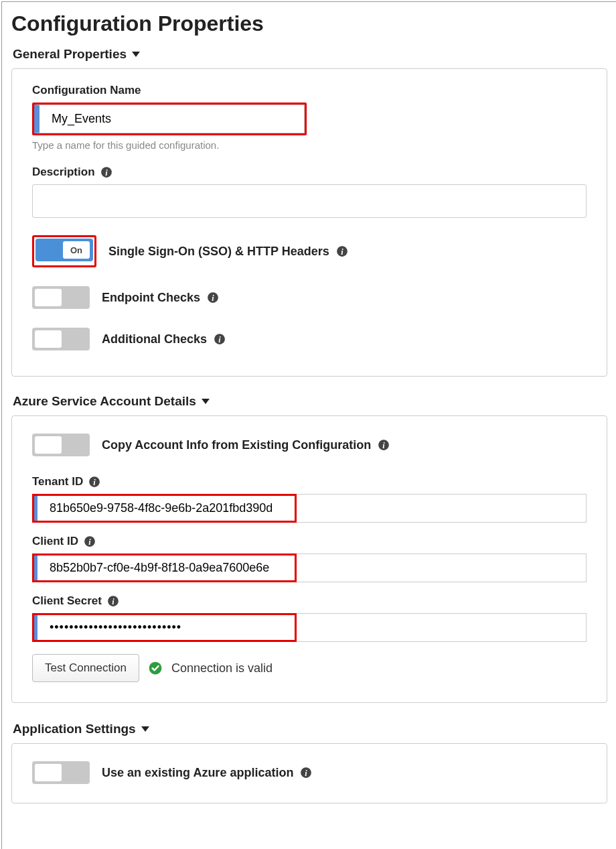  Describe the element at coordinates (309, 201) in the screenshot. I see `description-input` at that location.